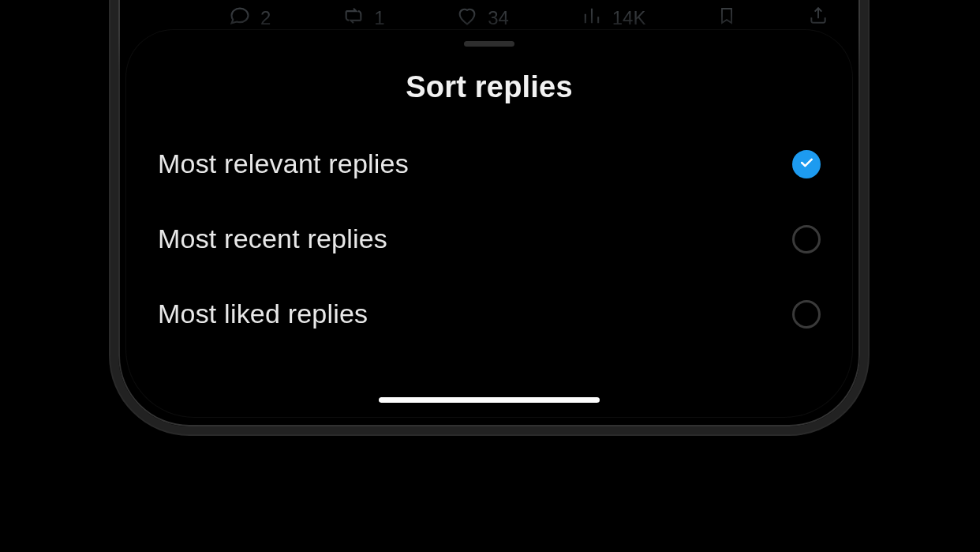 The image size is (980, 552). Describe the element at coordinates (727, 18) in the screenshot. I see `bookmark-icon` at that location.